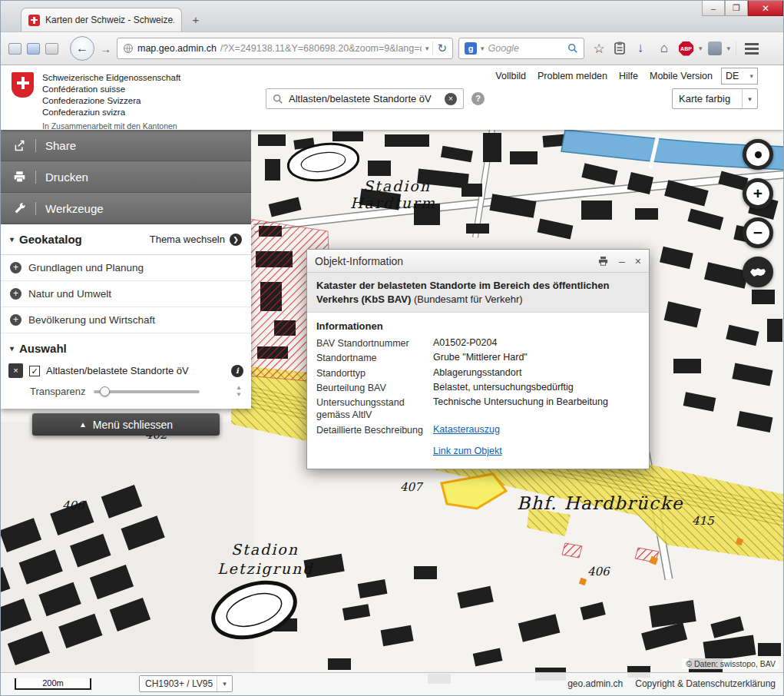 This screenshot has height=696, width=784. What do you see at coordinates (715, 48) in the screenshot?
I see `extension-icon` at bounding box center [715, 48].